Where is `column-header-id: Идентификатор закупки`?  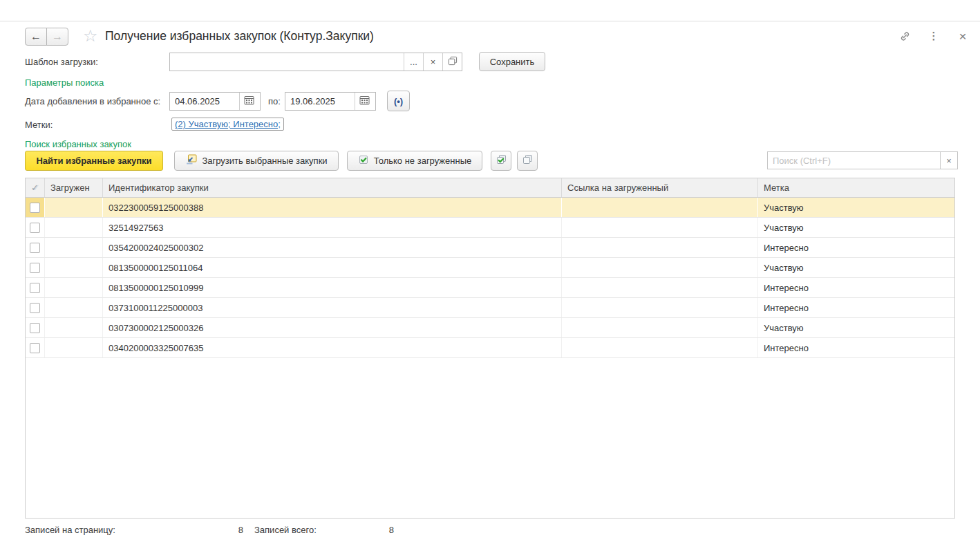 column-header-id: Идентификатор закупки is located at coordinates (332, 188).